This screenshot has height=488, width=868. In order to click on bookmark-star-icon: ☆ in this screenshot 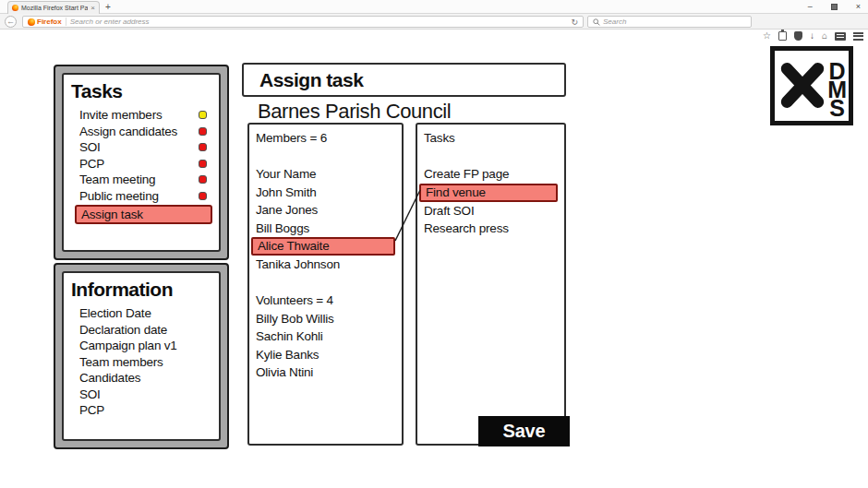, I will do `click(766, 36)`.